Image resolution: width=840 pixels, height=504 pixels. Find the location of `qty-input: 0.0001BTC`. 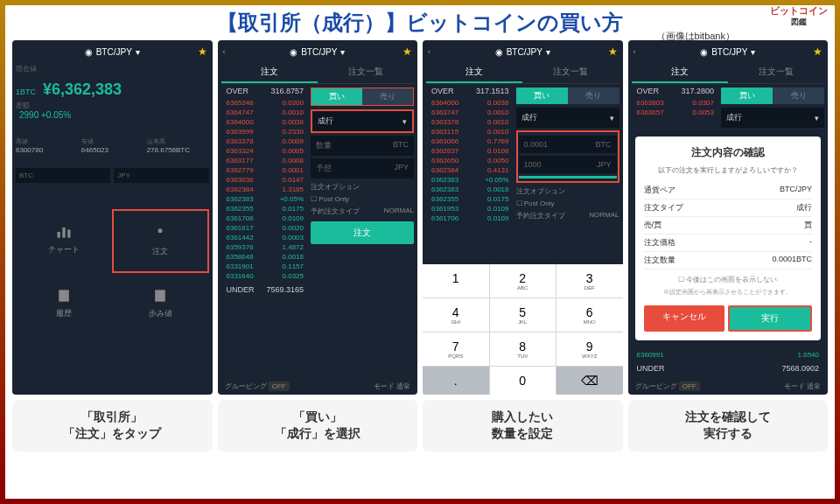

qty-input: 0.0001BTC is located at coordinates (568, 144).